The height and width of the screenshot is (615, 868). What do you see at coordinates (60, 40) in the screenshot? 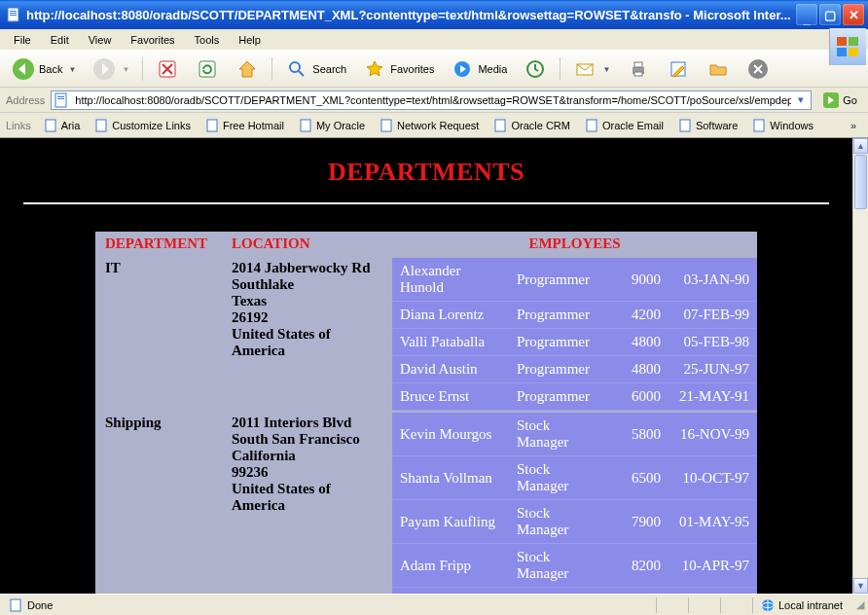
I see `menu-edit: Edit` at bounding box center [60, 40].